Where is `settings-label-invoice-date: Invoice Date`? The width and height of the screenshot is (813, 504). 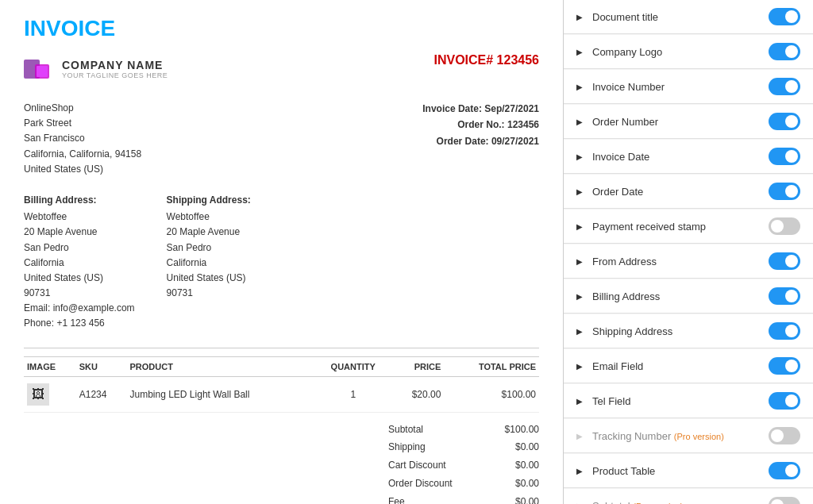 settings-label-invoice-date: Invoice Date is located at coordinates (621, 157).